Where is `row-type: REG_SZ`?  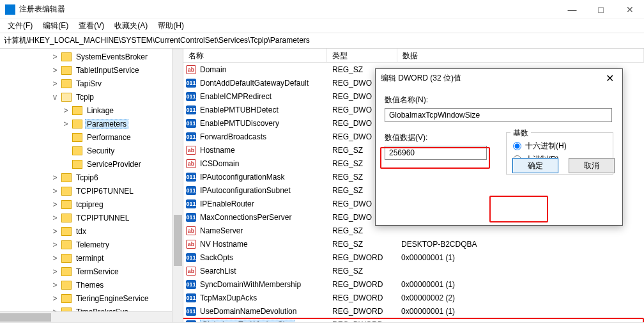
row-type: REG_SZ is located at coordinates (362, 244).